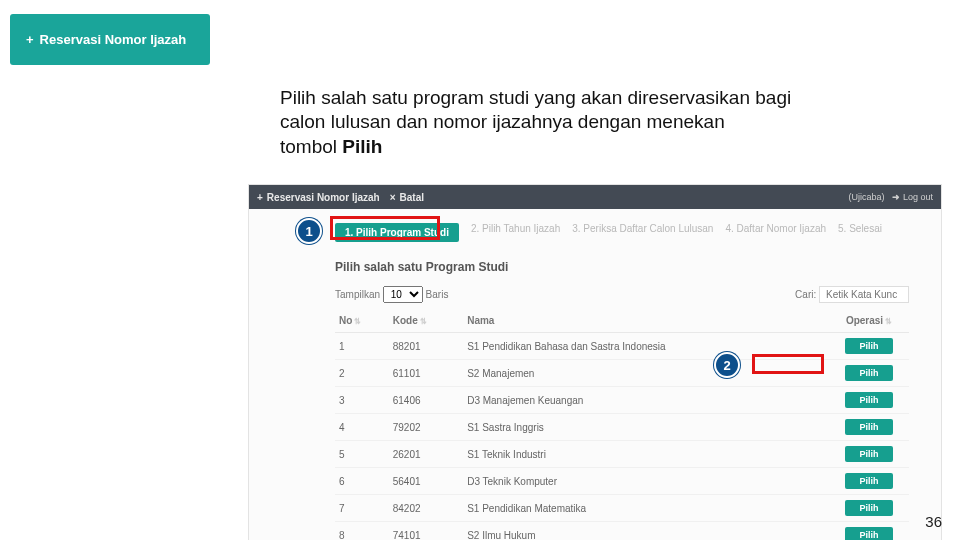  Describe the element at coordinates (595, 197) in the screenshot. I see `app-topbar: + Reservasi Nomor Ijazah × Batal (Ujicab…` at that location.